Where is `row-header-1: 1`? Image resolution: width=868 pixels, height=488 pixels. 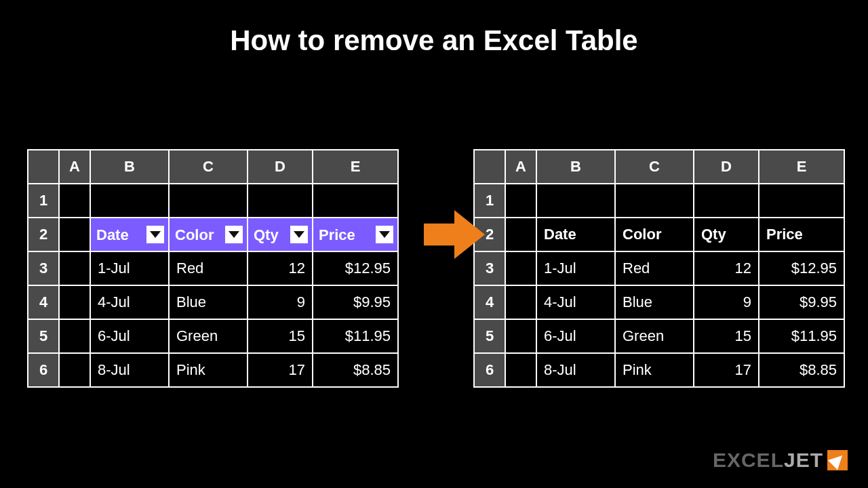
row-header-1: 1 is located at coordinates (43, 201).